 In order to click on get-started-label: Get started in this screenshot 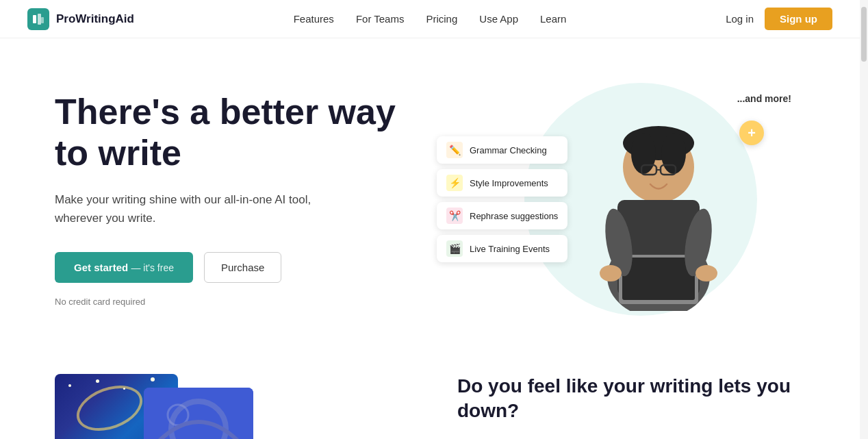, I will do `click(101, 267)`.